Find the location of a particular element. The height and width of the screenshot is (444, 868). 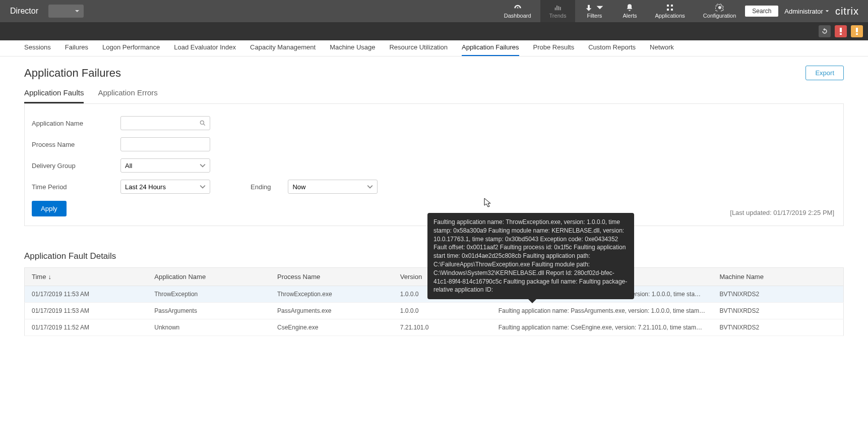

sort-down-icon: ↓ is located at coordinates (49, 276).